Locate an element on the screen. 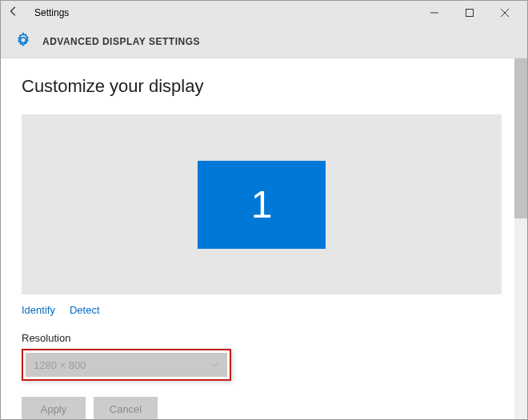 The width and height of the screenshot is (528, 420). cancel-label: Cancel is located at coordinates (126, 410).